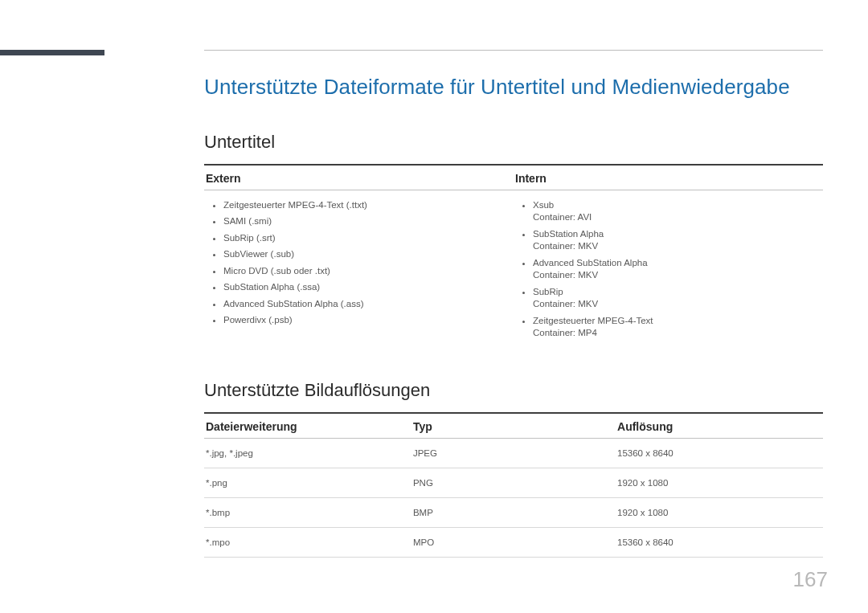 This screenshot has height=613, width=868. Describe the element at coordinates (669, 178) in the screenshot. I see `col-head-intern: Intern` at that location.